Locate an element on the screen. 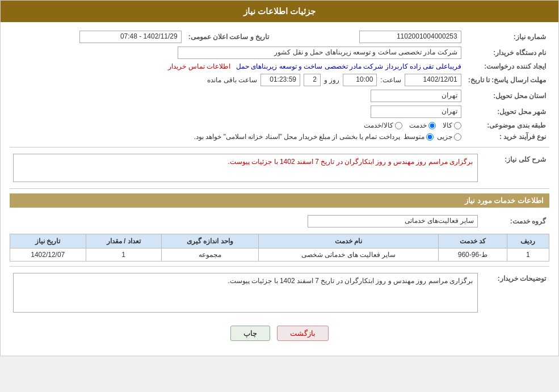  general-desc-cell: برگزاری مراسم روز مهندس و روز ابتکارگران… is located at coordinates (245, 168).